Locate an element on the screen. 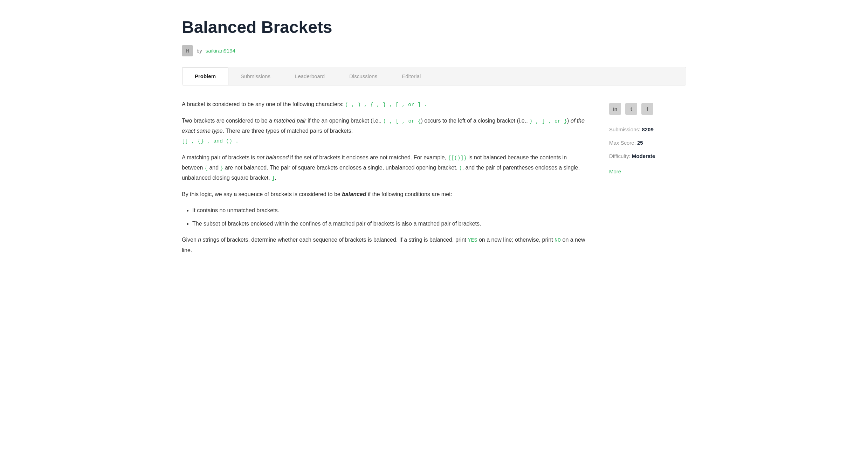 Image resolution: width=868 pixels, height=470 pixels. para4-italic: balanced is located at coordinates (354, 194).